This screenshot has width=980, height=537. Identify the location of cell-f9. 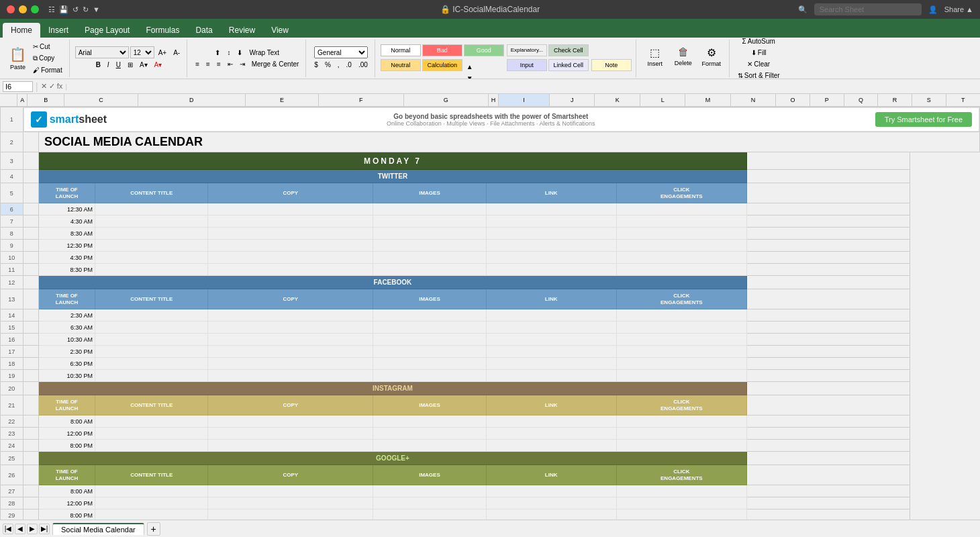
(551, 246).